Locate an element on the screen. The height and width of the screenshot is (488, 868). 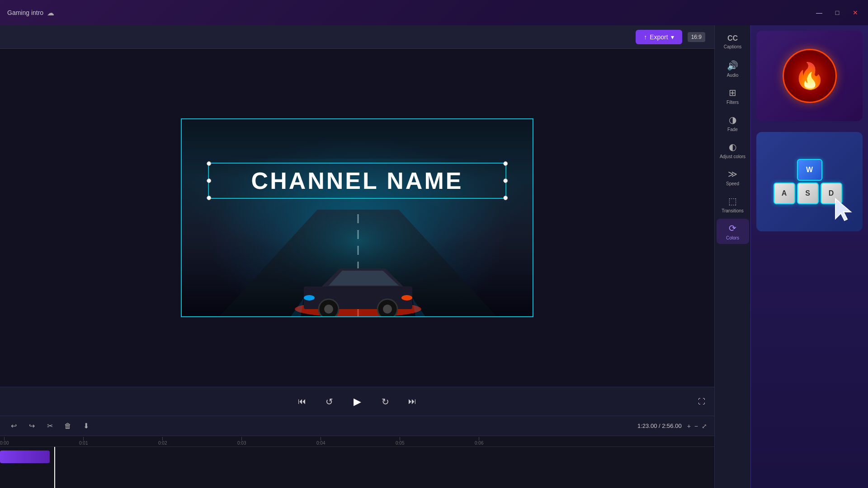
fullscreen-button: ⛶ is located at coordinates (702, 402).